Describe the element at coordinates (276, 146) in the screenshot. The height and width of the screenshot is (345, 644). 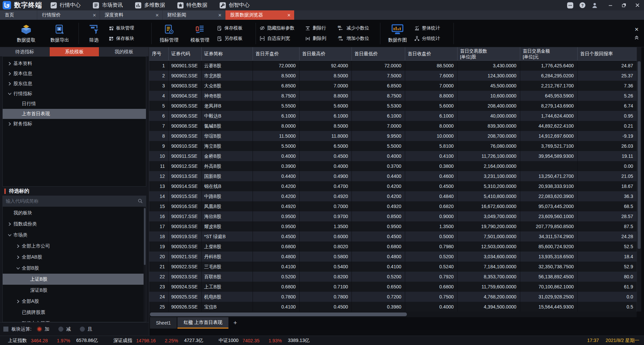
I see `table-cell: 5.5000` at that location.